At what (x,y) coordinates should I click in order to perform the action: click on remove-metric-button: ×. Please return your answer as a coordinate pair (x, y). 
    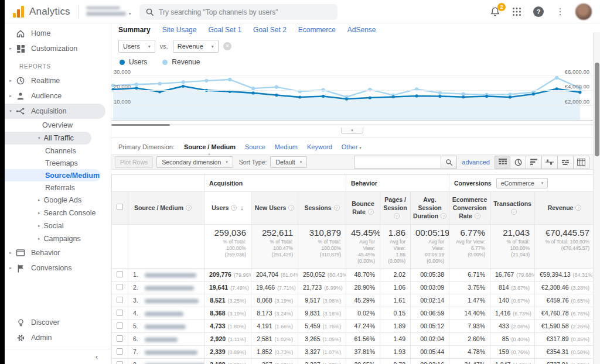
    Looking at the image, I should click on (227, 46).